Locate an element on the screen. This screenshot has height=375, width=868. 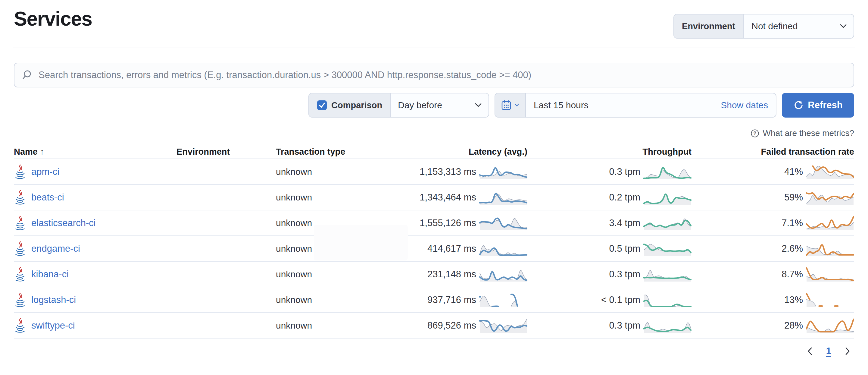
show-dates-button: Show dates is located at coordinates (744, 105).